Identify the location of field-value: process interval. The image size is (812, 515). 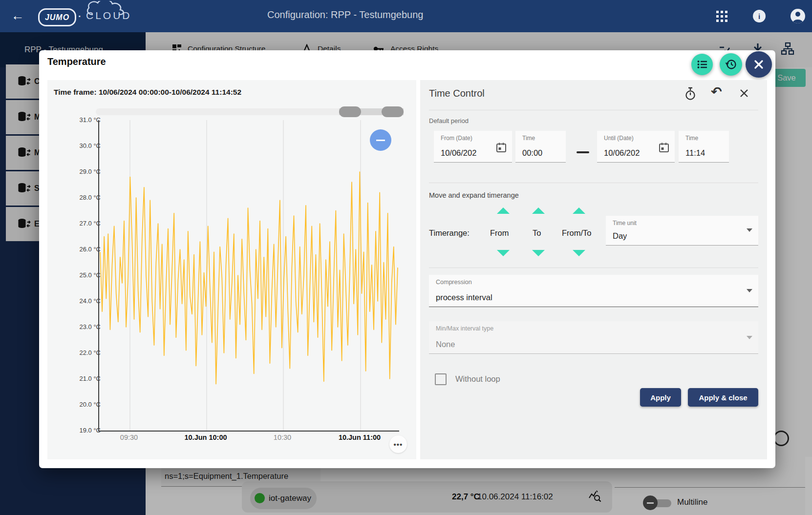
(464, 298).